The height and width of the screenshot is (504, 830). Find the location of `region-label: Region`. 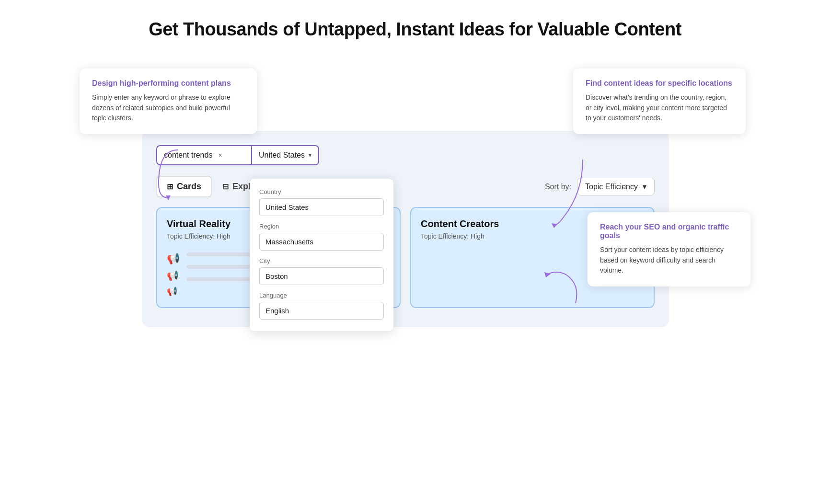

region-label: Region is located at coordinates (322, 226).